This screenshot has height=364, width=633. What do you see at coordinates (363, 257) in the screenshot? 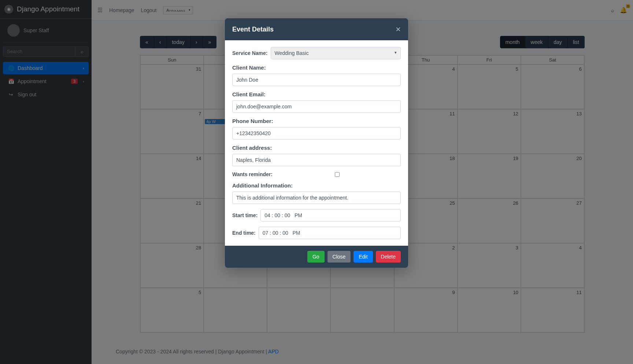
I see `edit-button: Edit` at bounding box center [363, 257].